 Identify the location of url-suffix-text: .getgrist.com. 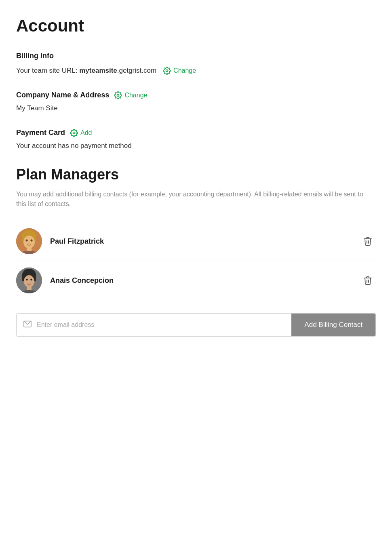
(137, 70).